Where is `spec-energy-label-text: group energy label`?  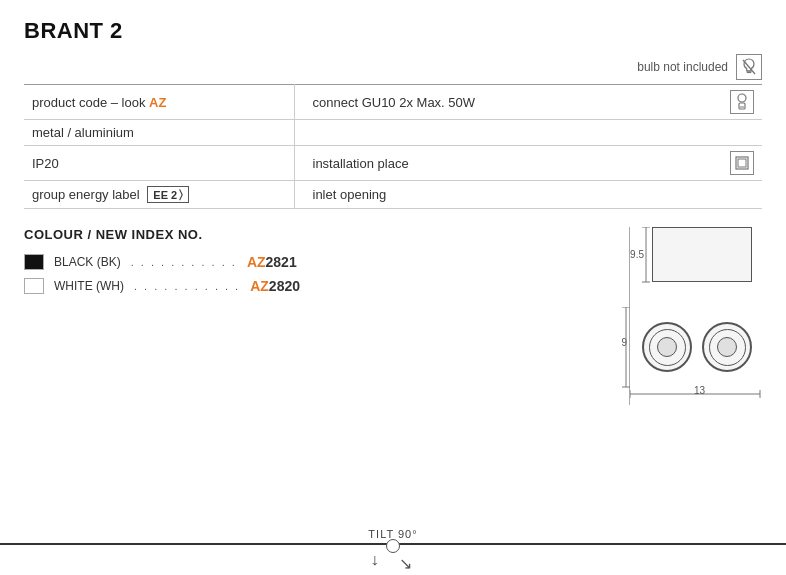 spec-energy-label-text: group energy label is located at coordinates (88, 194).